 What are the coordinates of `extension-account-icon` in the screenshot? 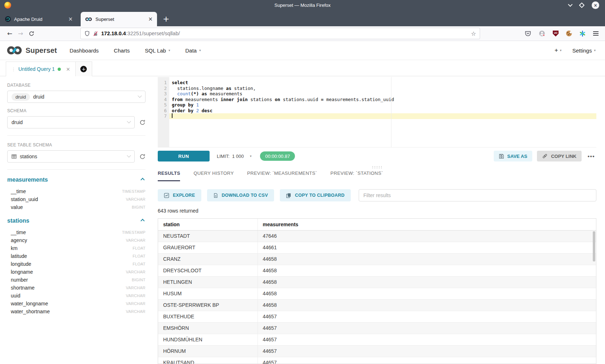 It's located at (542, 33).